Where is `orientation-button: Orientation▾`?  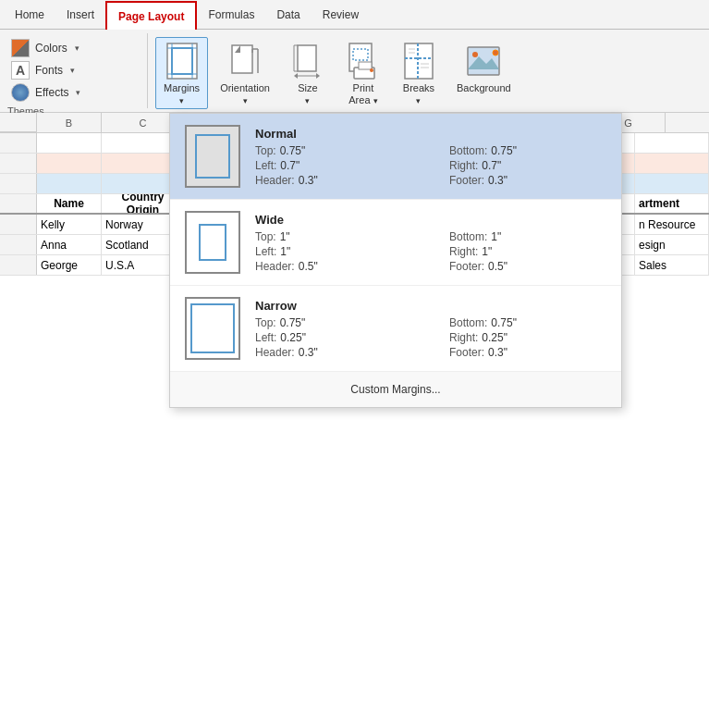 orientation-button: Orientation▾ is located at coordinates (245, 73).